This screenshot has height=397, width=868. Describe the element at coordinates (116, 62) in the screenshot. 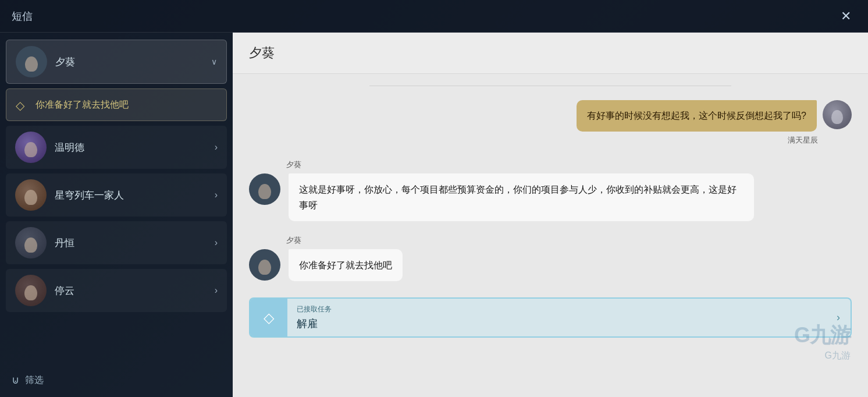

I see `sidebar-item-yukai: 夕葵 ∨` at that location.